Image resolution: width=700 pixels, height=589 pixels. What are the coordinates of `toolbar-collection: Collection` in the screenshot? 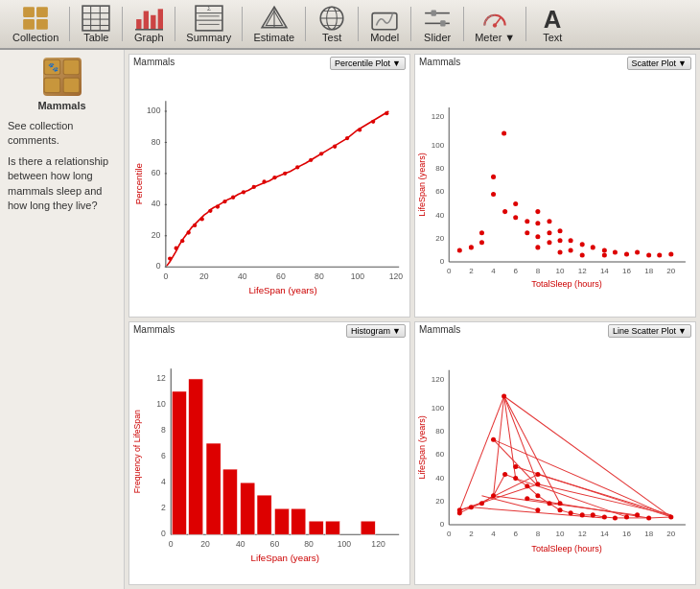 It's located at (35, 24).